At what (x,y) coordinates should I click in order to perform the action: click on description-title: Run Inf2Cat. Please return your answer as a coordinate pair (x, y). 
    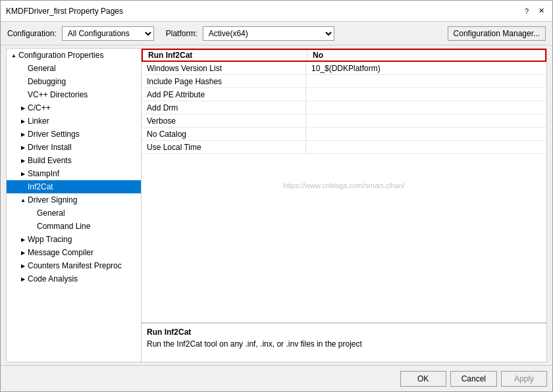
    Looking at the image, I should click on (344, 332).